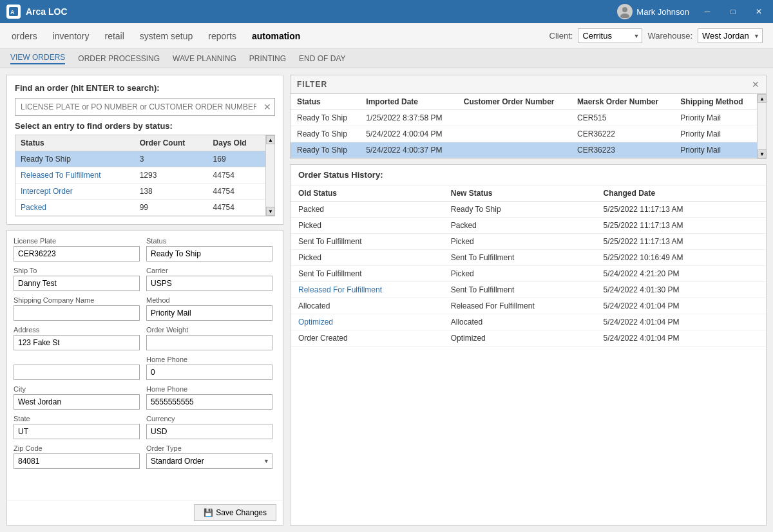  What do you see at coordinates (524, 151) in the screenshot?
I see `filter-table-row: Ready To Ship 5/24/2022 4:00:37 PM CER36…` at bounding box center [524, 151].